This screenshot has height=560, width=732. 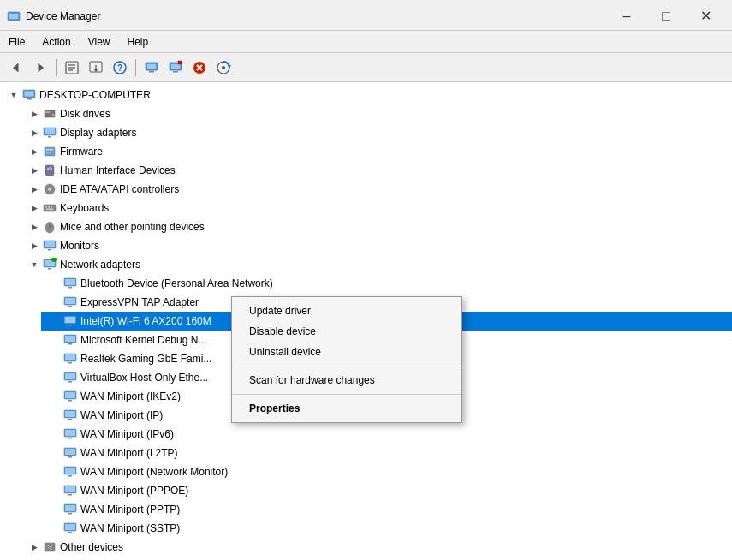 What do you see at coordinates (50, 265) in the screenshot?
I see `network-icon` at bounding box center [50, 265].